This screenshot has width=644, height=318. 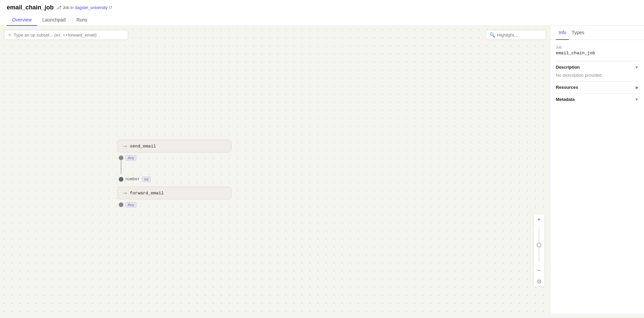 I want to click on refresh-icon: ↺, so click(x=111, y=7).